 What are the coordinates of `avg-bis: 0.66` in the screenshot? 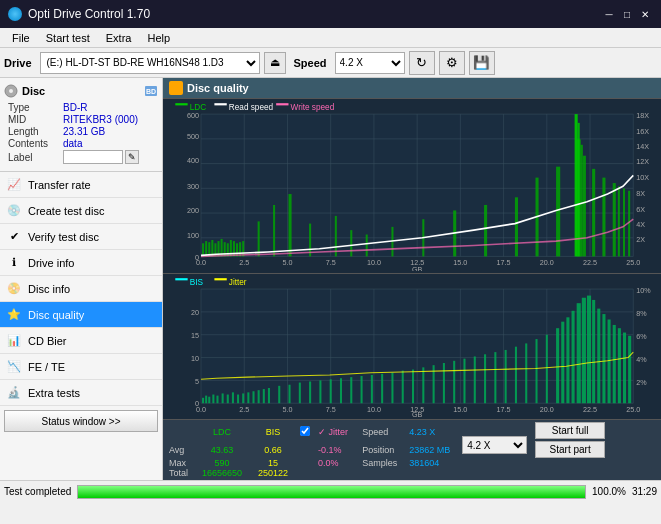 It's located at (273, 450).